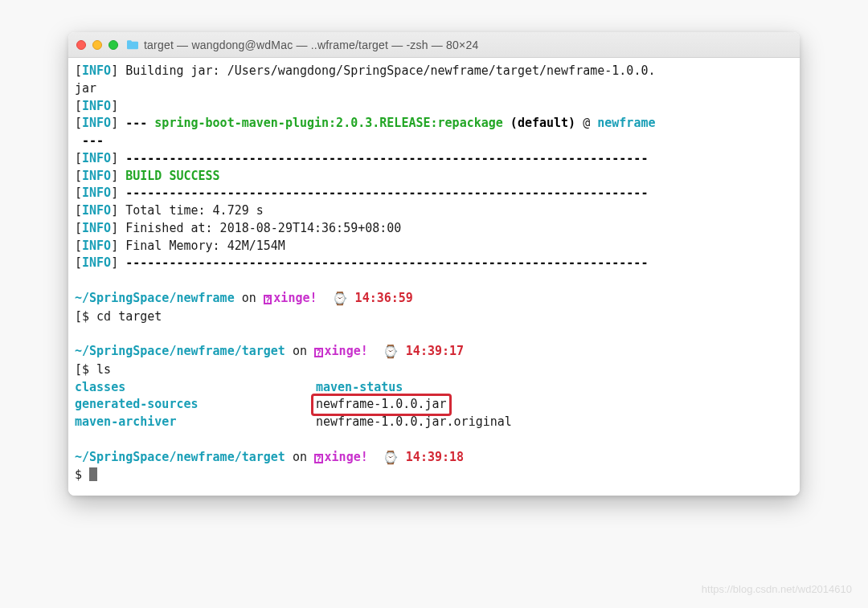  What do you see at coordinates (434, 299) in the screenshot?
I see `prompt-line: ~/SpringSpace/newframe on ?xinge! ⌚ 14:3…` at bounding box center [434, 299].